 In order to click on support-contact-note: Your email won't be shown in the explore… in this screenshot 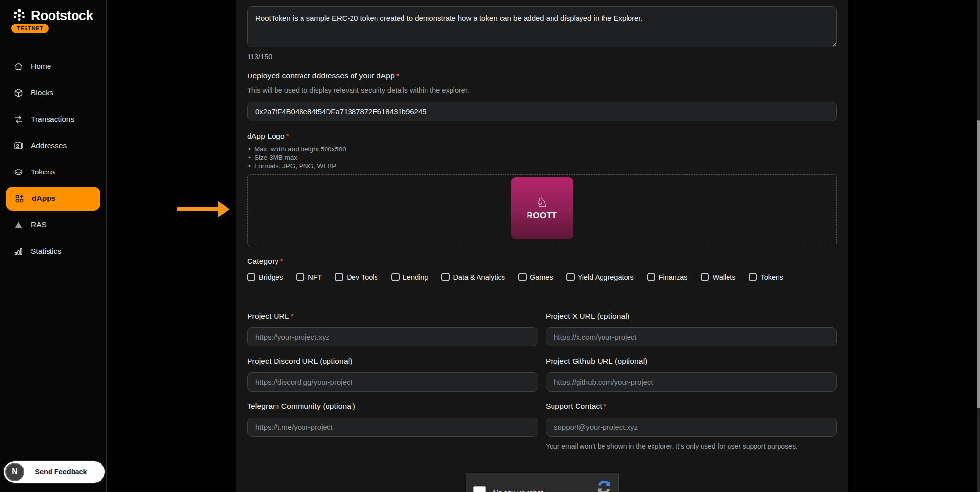, I will do `click(691, 446)`.